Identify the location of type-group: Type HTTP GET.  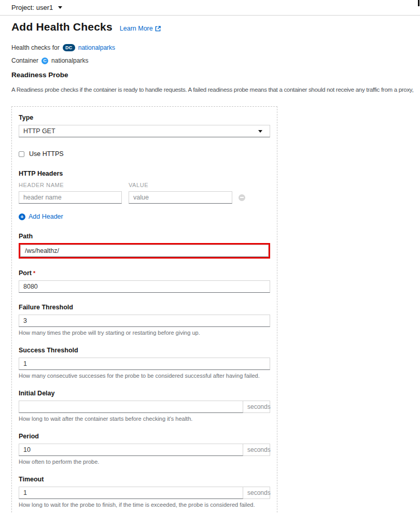
(144, 125).